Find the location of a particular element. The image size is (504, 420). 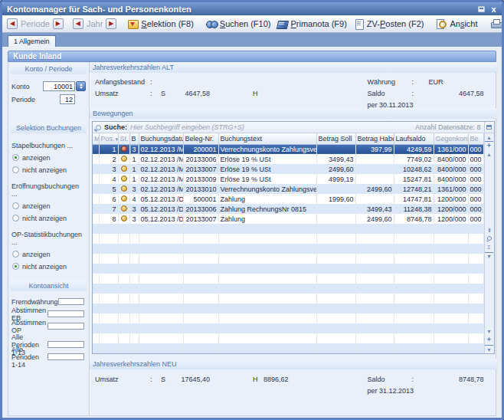

tab-strip: 1 Allgemein is located at coordinates (252, 40).